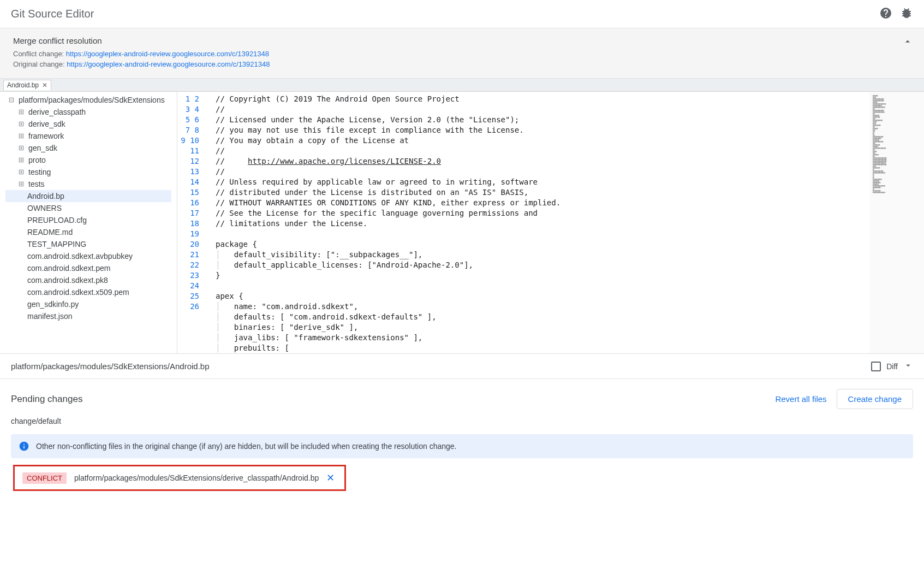 The image size is (924, 568). What do you see at coordinates (897, 223) in the screenshot?
I see `minimap: ████████ █████ █████████████████ ███████…` at bounding box center [897, 223].